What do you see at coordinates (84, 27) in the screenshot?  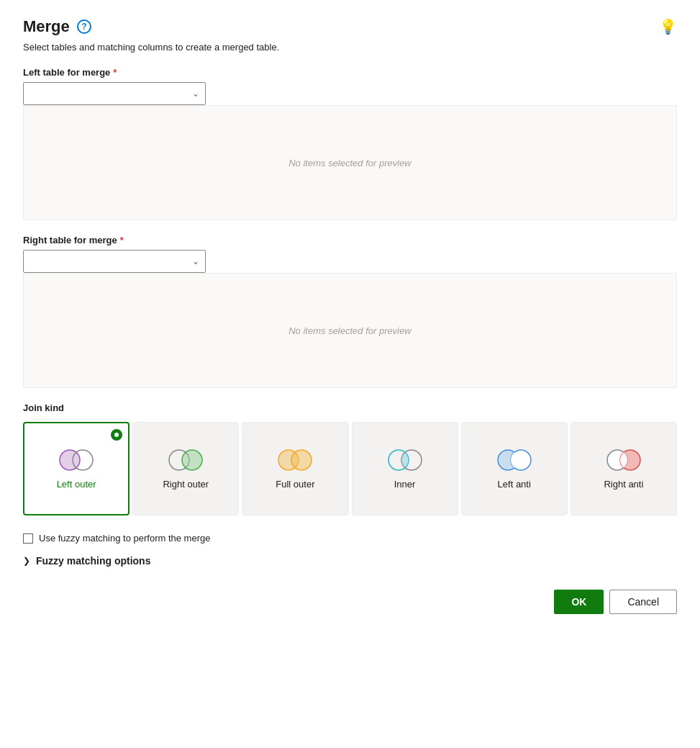 I see `help-icon: ?` at bounding box center [84, 27].